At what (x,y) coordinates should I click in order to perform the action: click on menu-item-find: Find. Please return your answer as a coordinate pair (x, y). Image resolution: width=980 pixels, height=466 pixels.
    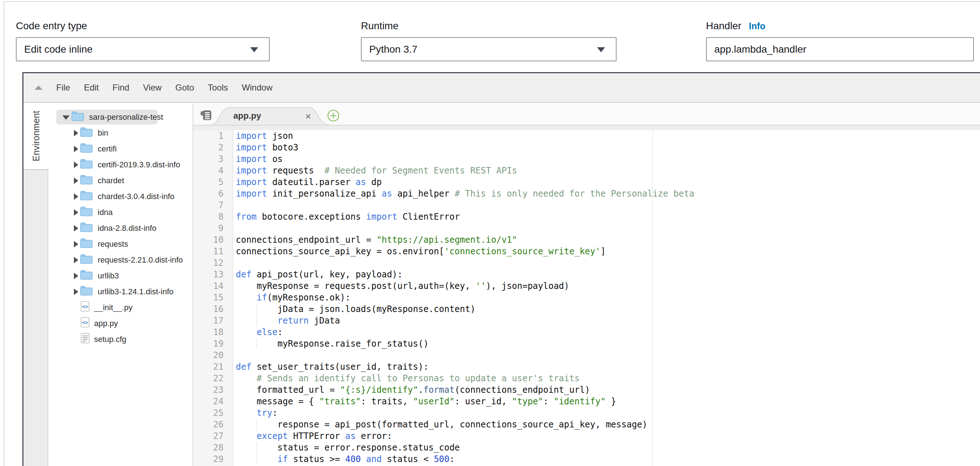
    Looking at the image, I should click on (121, 87).